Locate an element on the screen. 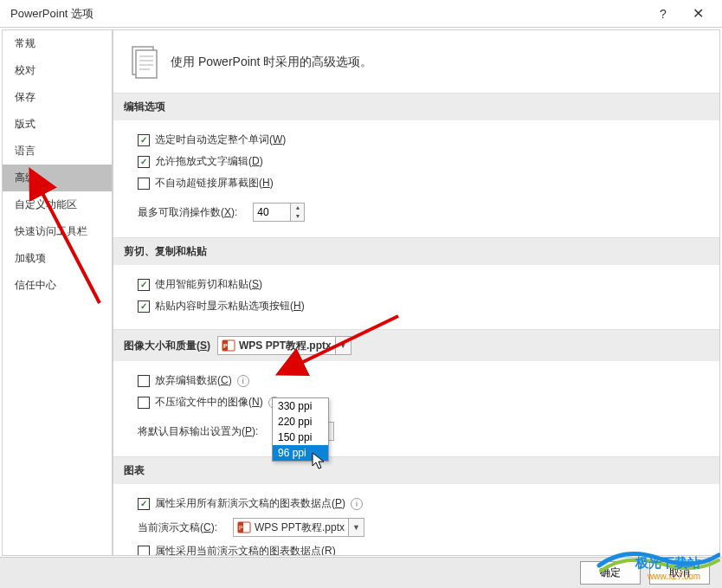  section-cutpaste: 使用智能剪切和粘贴(S) 粘贴内容时显示粘贴选项按钮(H) is located at coordinates (416, 297).